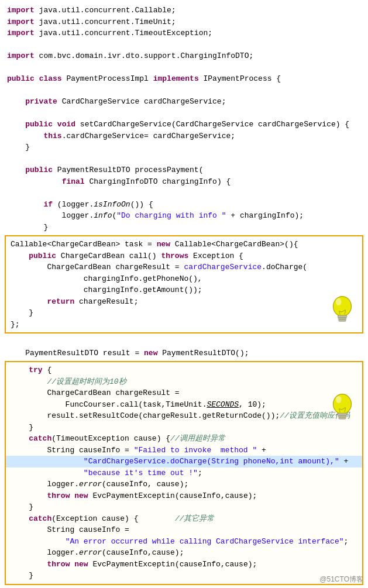 This screenshot has height=588, width=368. Describe the element at coordinates (184, 102) in the screenshot. I see `field-decl: private CardChargeService cardChargeServ…` at that location.